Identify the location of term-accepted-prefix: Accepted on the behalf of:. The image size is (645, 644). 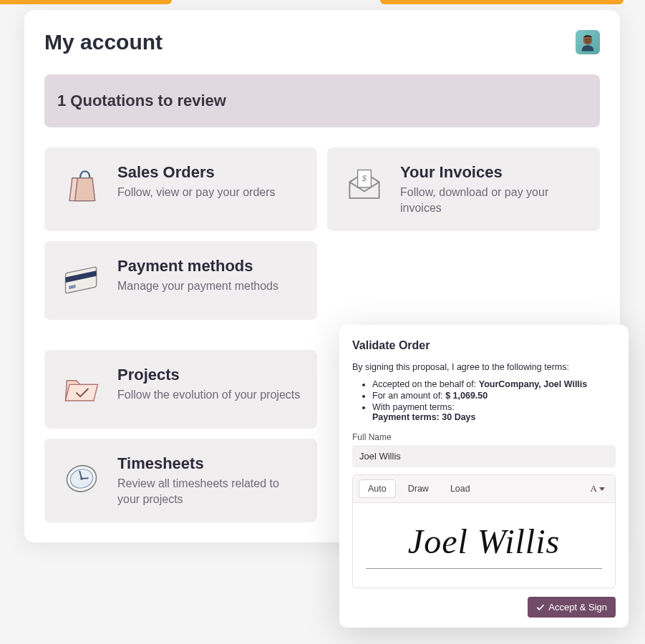
(425, 384).